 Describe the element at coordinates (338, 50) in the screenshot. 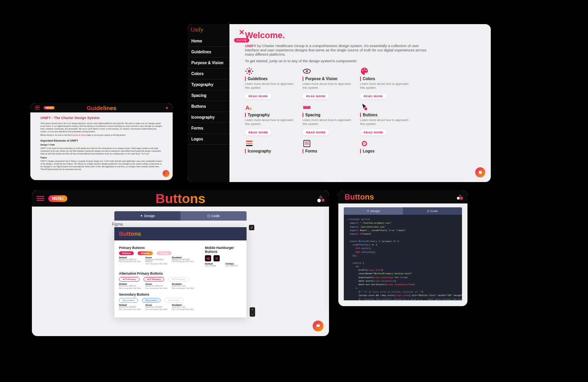

I see `intro-text: UNIFY by Charter Healthcare Group is a c…` at that location.